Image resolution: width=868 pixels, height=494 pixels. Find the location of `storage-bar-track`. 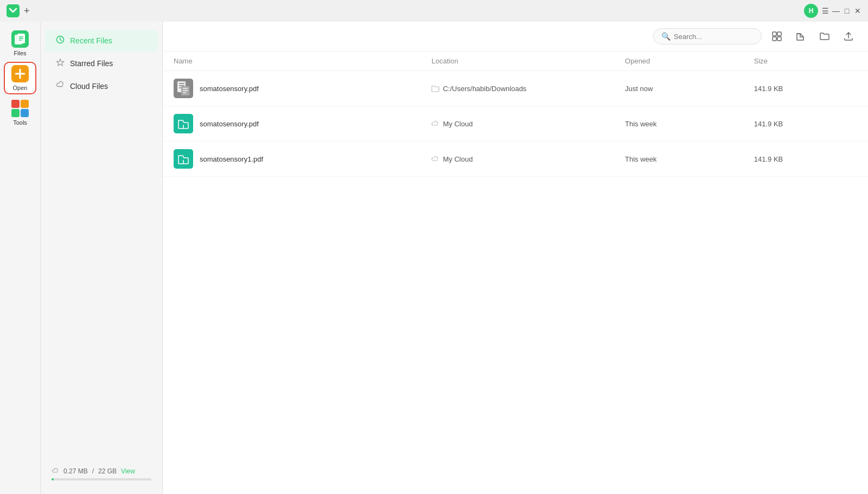

storage-bar-track is located at coordinates (101, 479).